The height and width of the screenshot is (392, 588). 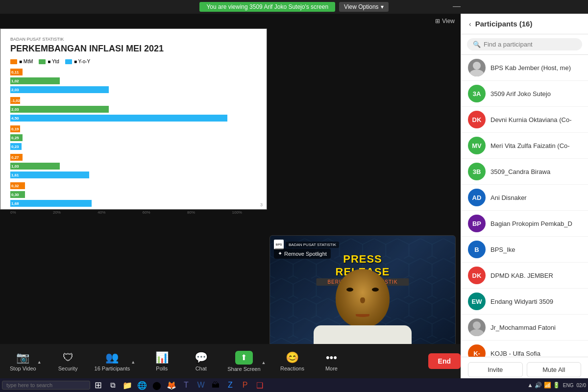 I want to click on polls-button: 📊 Polls, so click(x=162, y=362).